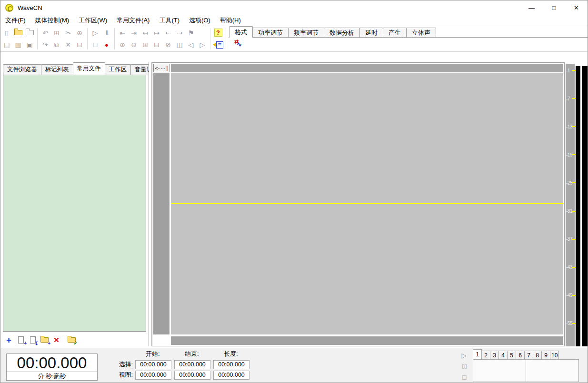 The width and height of the screenshot is (588, 383). What do you see at coordinates (7, 45) in the screenshot?
I see `save-icon: ▤` at bounding box center [7, 45].